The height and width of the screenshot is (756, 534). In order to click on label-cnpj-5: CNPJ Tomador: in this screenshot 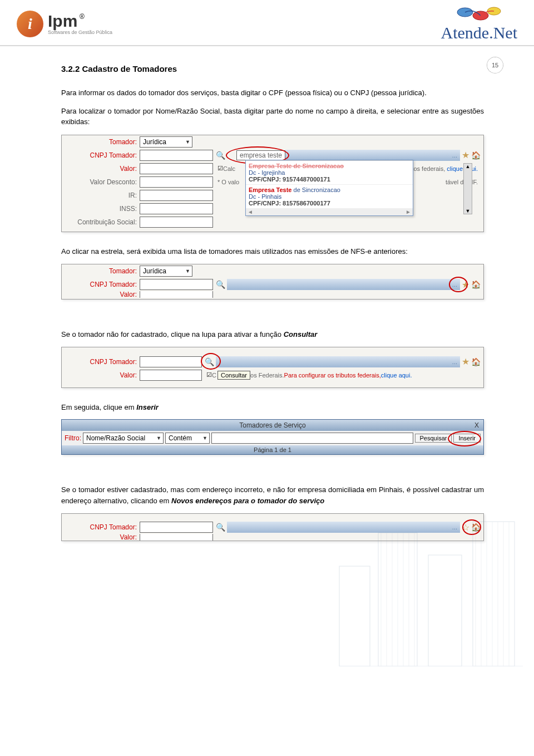, I will do `click(102, 527)`.